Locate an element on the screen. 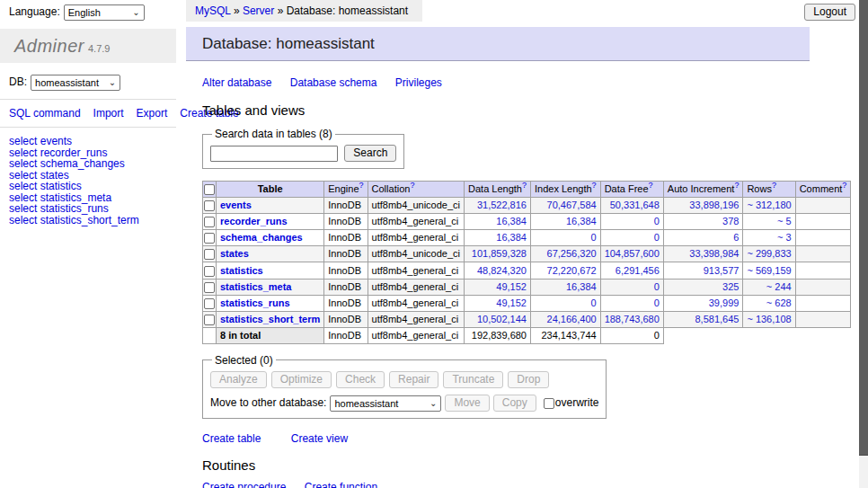 The image size is (868, 488). selected-buttons-row: AnalyzeOptimizeCheckRepairTruncateDrop is located at coordinates (404, 379).